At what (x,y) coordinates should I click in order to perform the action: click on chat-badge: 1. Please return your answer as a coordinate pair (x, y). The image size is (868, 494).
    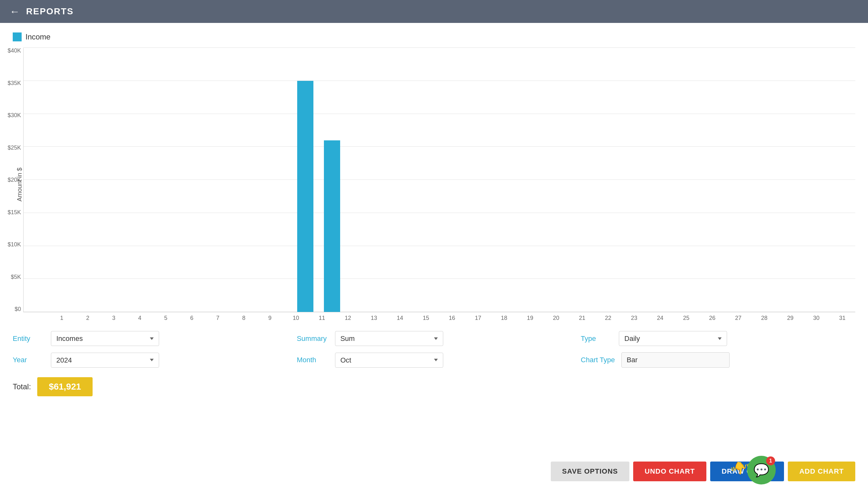
    Looking at the image, I should click on (771, 461).